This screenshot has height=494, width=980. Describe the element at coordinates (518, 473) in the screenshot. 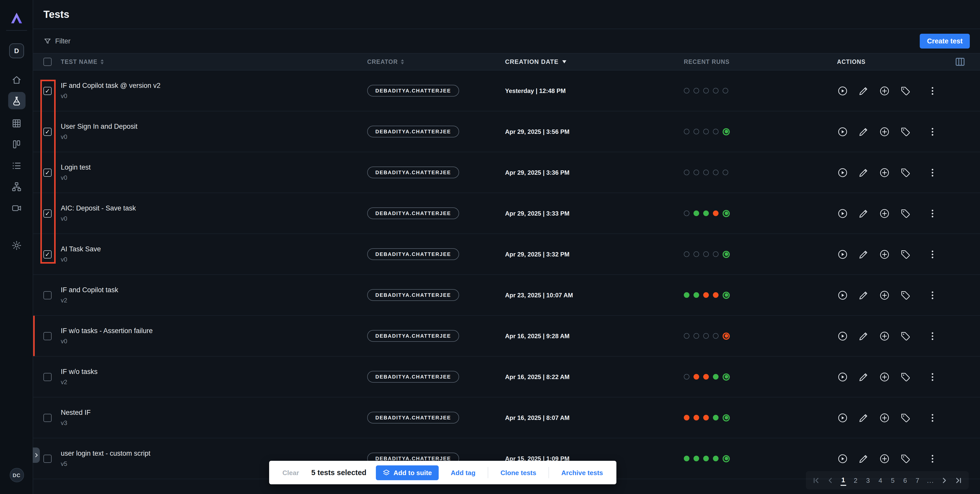

I see `clone-tests-button: Clone tests` at that location.